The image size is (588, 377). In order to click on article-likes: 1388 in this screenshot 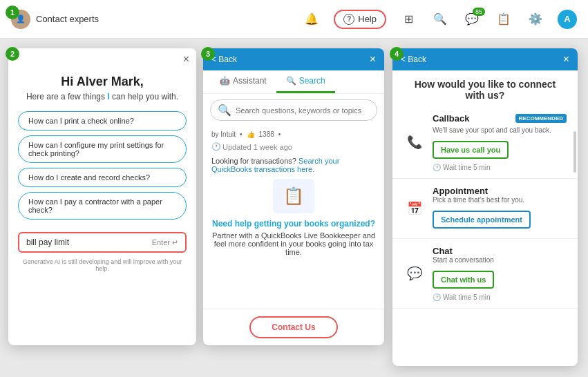, I will do `click(267, 134)`.